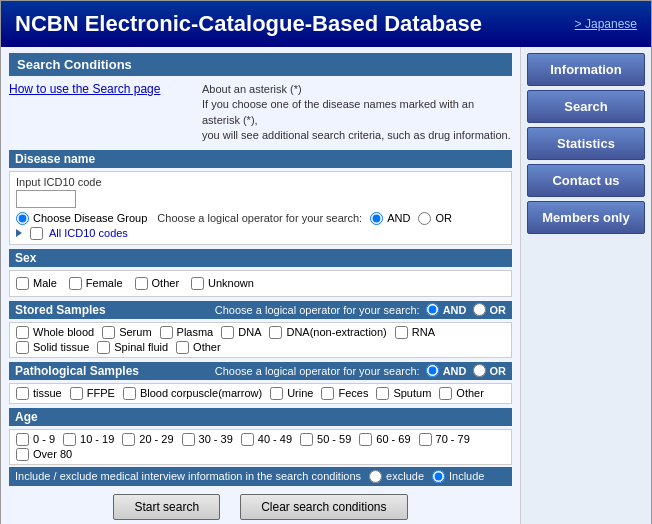 The height and width of the screenshot is (524, 652). Describe the element at coordinates (96, 284) in the screenshot. I see `sex-female: Female` at that location.